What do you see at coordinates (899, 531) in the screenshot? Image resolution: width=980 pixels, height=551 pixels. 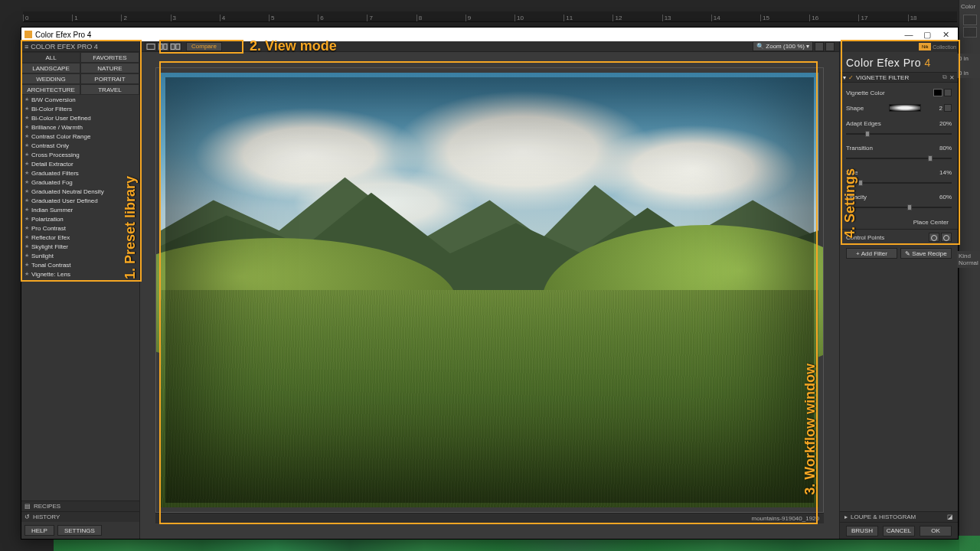 I see `cancel-button: CANCEL` at bounding box center [899, 531].